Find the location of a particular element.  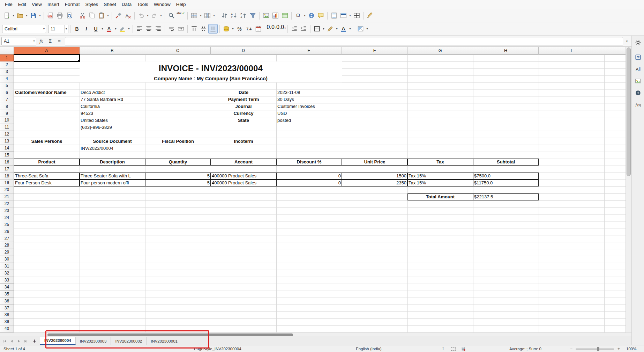

underline-dropdown: ▾ is located at coordinates (103, 29).